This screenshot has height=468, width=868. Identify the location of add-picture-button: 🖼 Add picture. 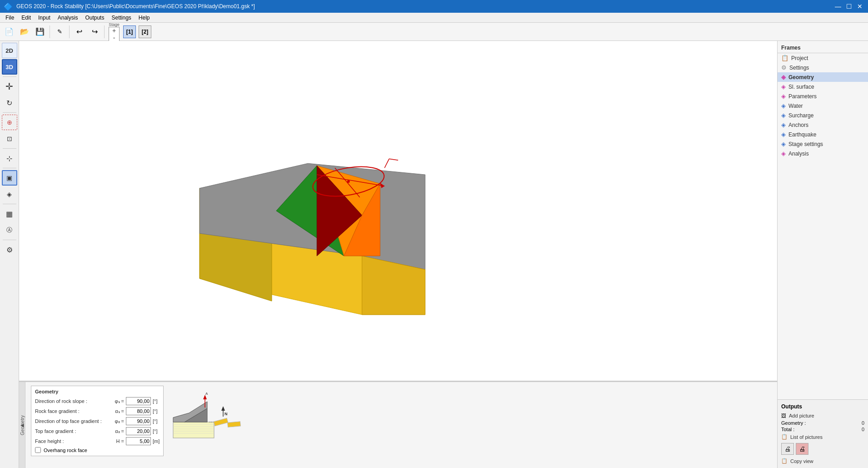
(823, 416).